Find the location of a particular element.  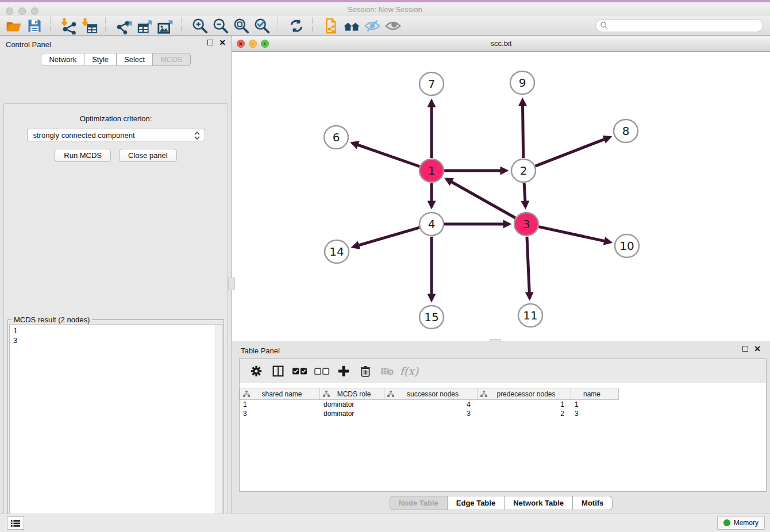

deselect-all-button is located at coordinates (322, 371).